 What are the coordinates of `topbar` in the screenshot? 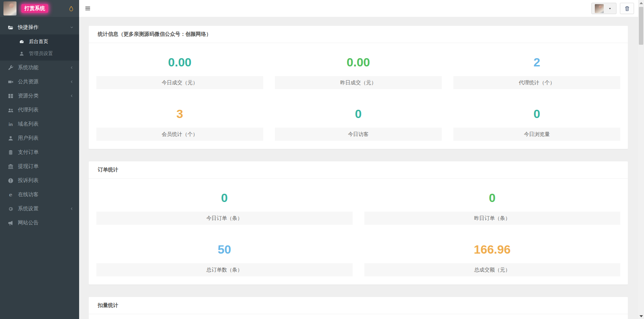 It's located at (358, 8).